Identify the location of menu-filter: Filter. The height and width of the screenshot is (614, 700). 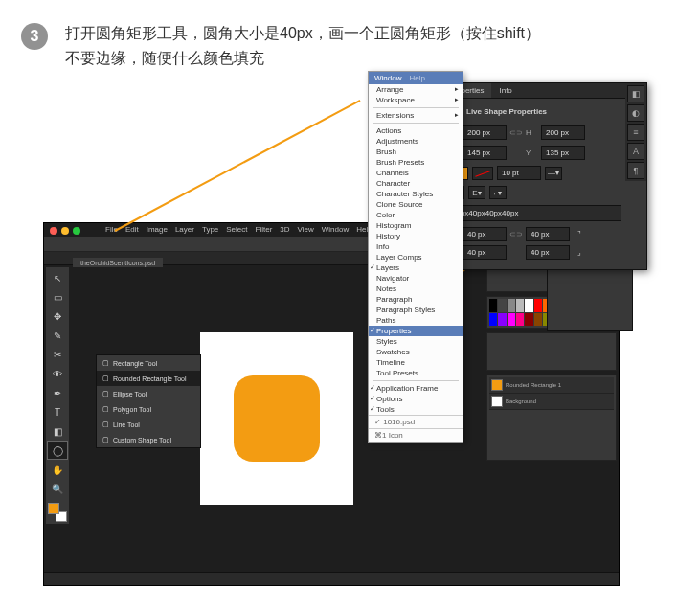
(264, 230).